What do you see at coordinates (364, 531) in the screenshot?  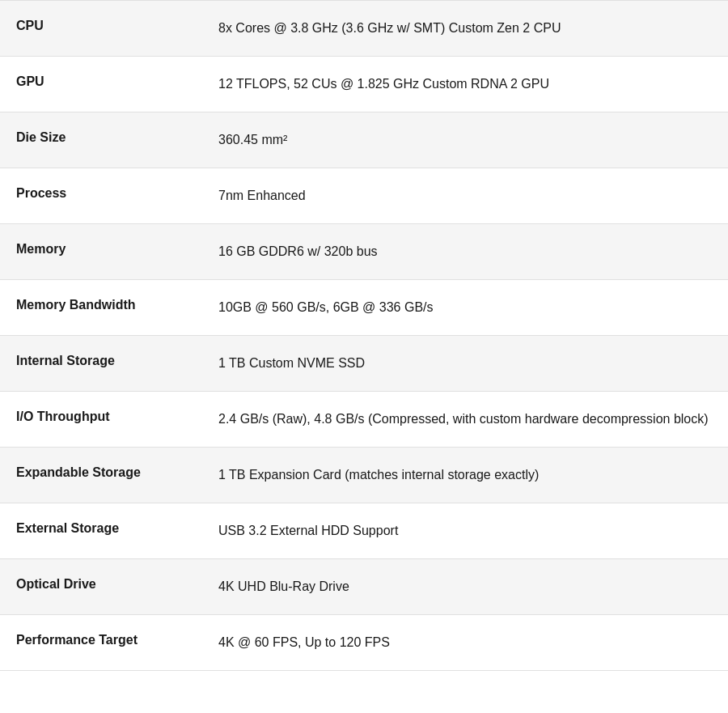 I see `spec-row-external-storage: External StorageUSB 3.2 External HDD Sup…` at bounding box center [364, 531].